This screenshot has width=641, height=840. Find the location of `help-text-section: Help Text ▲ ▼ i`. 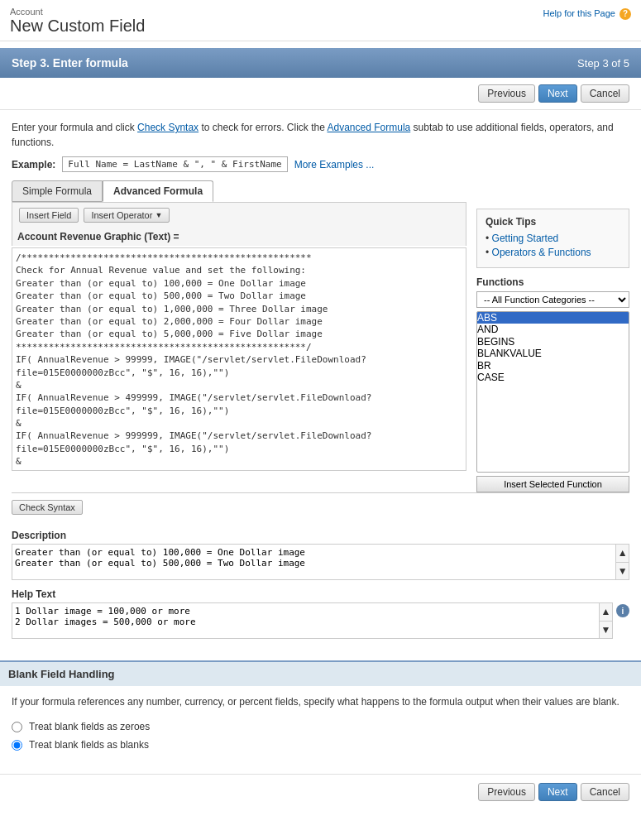

help-text-section: Help Text ▲ ▼ i is located at coordinates (321, 614).